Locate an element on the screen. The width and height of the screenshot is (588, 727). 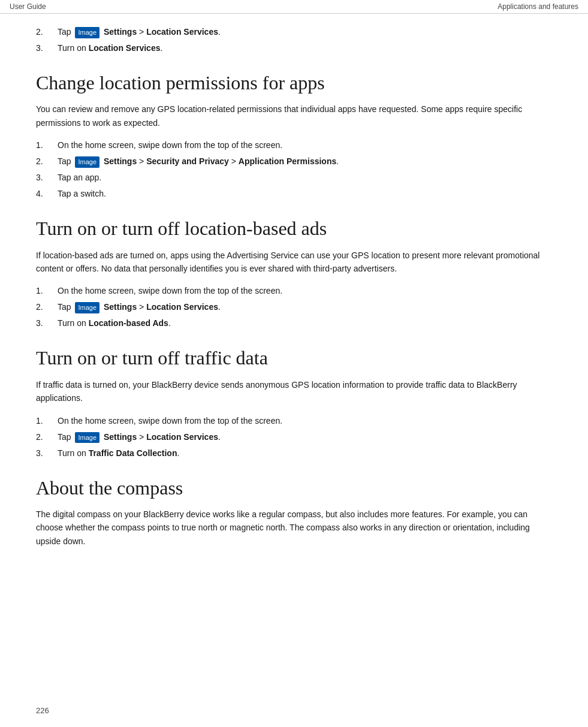
section-turn-on-off-traffic-data: Turn on or turn off traffic dataIf traff… is located at coordinates (294, 403).